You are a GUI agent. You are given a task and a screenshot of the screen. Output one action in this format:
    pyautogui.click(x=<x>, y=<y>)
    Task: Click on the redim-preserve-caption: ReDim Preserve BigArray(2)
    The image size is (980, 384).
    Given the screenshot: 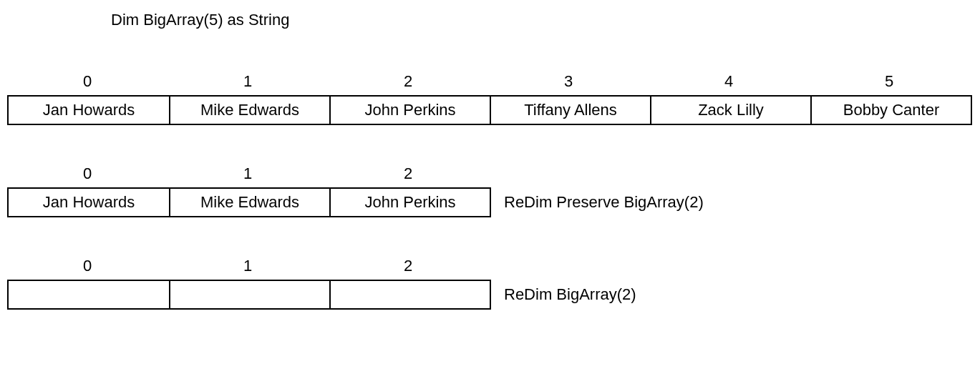 What is the action you would take?
    pyautogui.click(x=597, y=202)
    